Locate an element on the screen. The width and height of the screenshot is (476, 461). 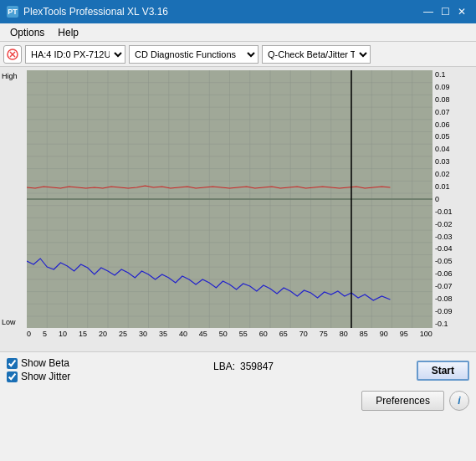
app-icon-text: PT is located at coordinates (13, 12).